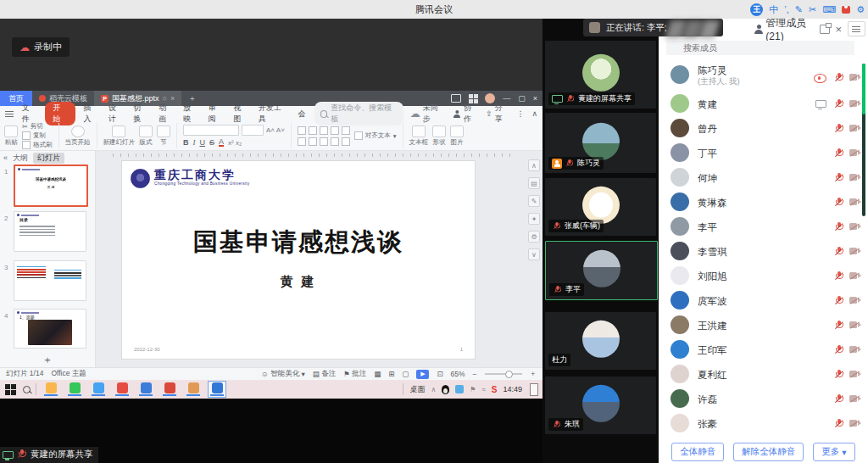 This screenshot has height=463, width=868. I want to click on reading-view-icon, so click(405, 374).